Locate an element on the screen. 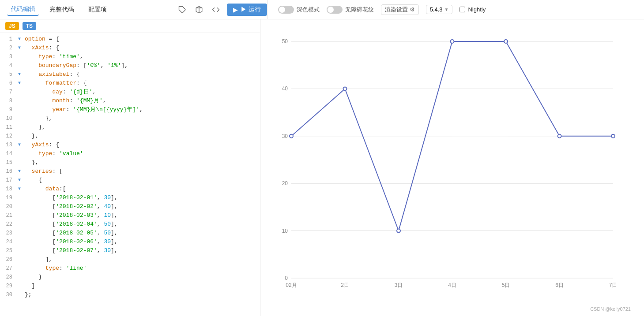 The image size is (644, 316). line-content: ['2018-02-03', 10], is located at coordinates (141, 216).